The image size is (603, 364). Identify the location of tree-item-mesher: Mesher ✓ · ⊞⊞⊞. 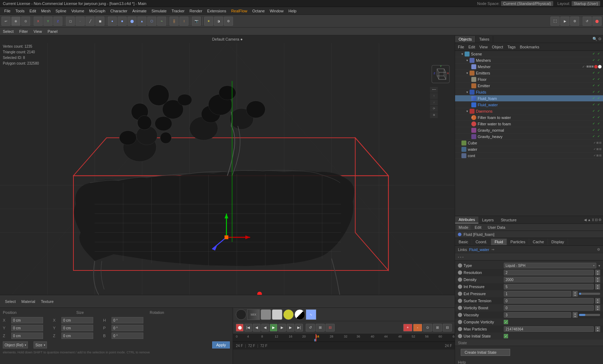
(529, 67).